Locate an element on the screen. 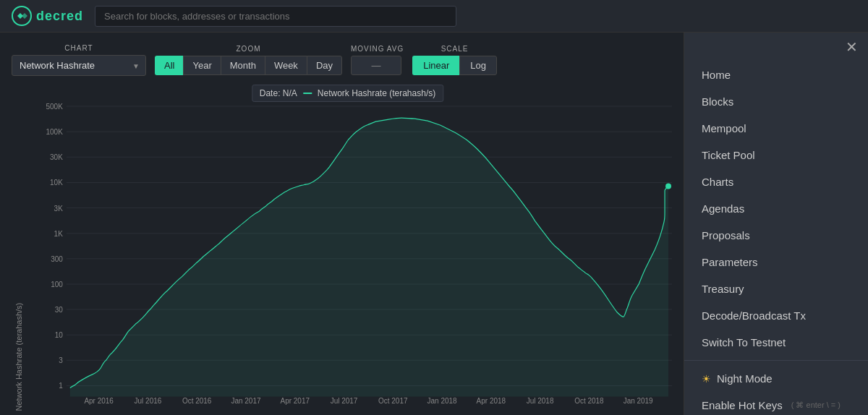 The image size is (868, 415). nav-item-home: Home is located at coordinates (776, 75).